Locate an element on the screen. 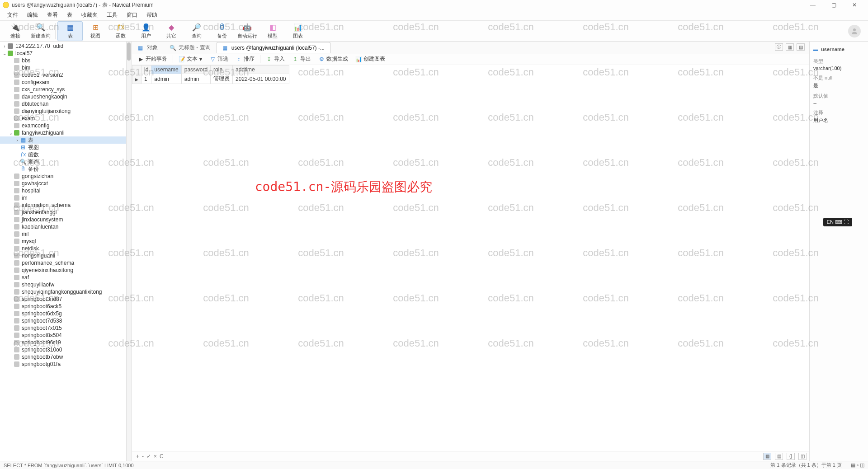  nav--: - is located at coordinates (143, 456).